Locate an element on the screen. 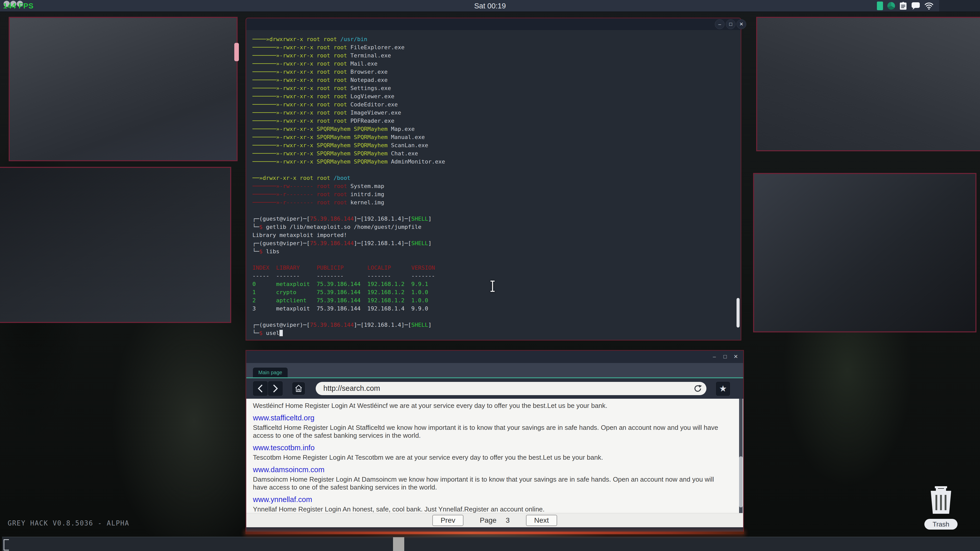 The width and height of the screenshot is (980, 551). browser-titlebar: – □ ✕ is located at coordinates (495, 357).